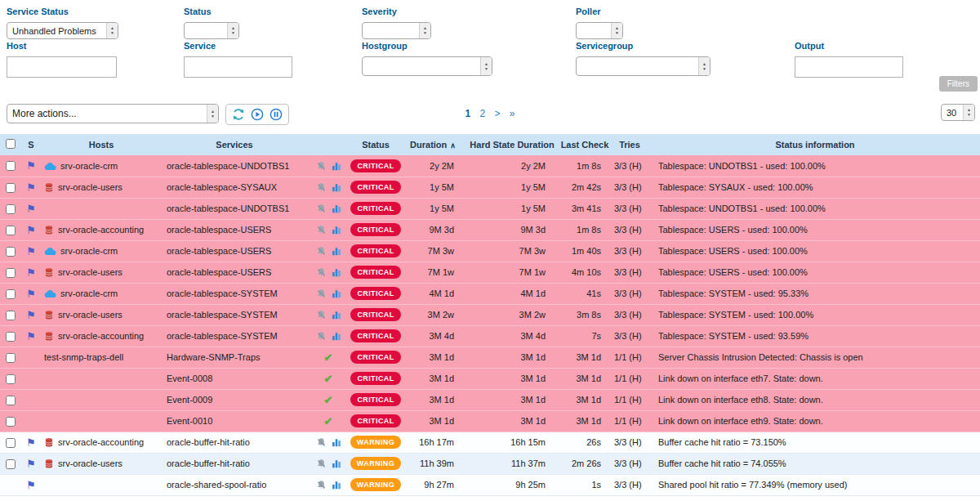 The height and width of the screenshot is (501, 980). Describe the element at coordinates (958, 113) in the screenshot. I see `page-size-select: 30` at that location.